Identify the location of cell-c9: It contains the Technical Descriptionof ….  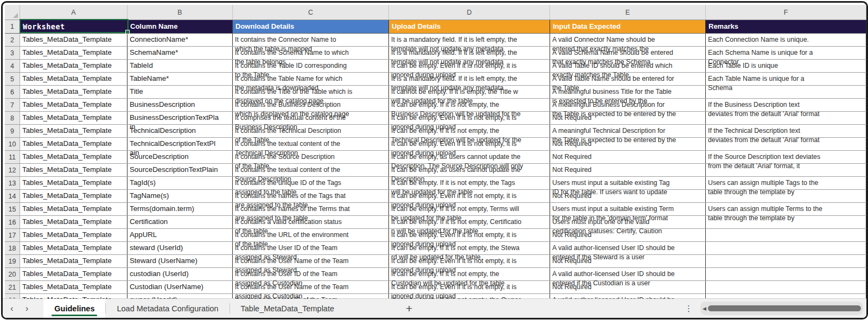
(311, 131).